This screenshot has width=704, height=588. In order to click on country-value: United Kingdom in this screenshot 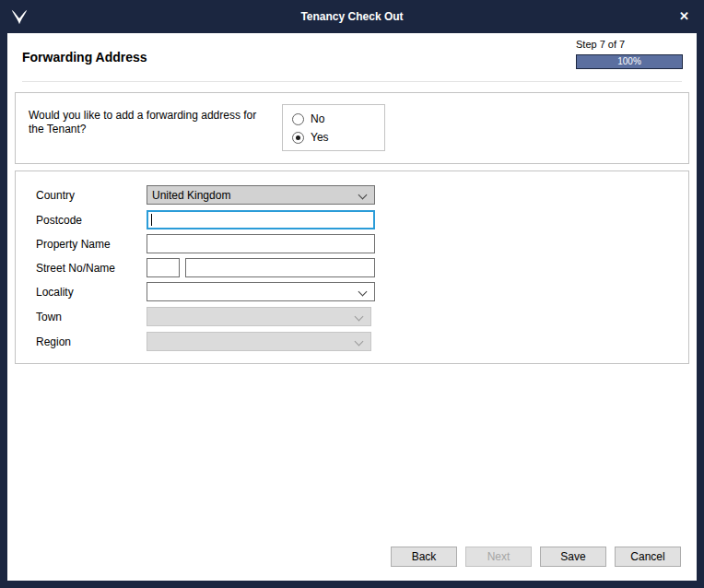, I will do `click(192, 195)`.